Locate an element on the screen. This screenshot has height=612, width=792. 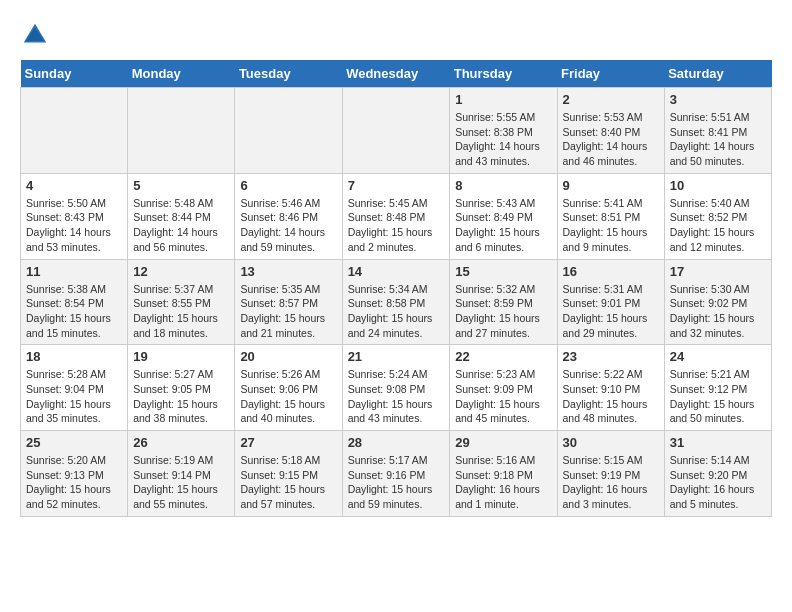
day-number: 15 is located at coordinates (503, 272).